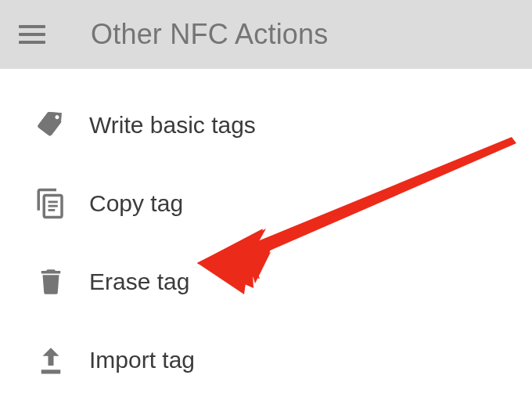  Describe the element at coordinates (136, 204) in the screenshot. I see `list-item-label: Copy tag` at that location.